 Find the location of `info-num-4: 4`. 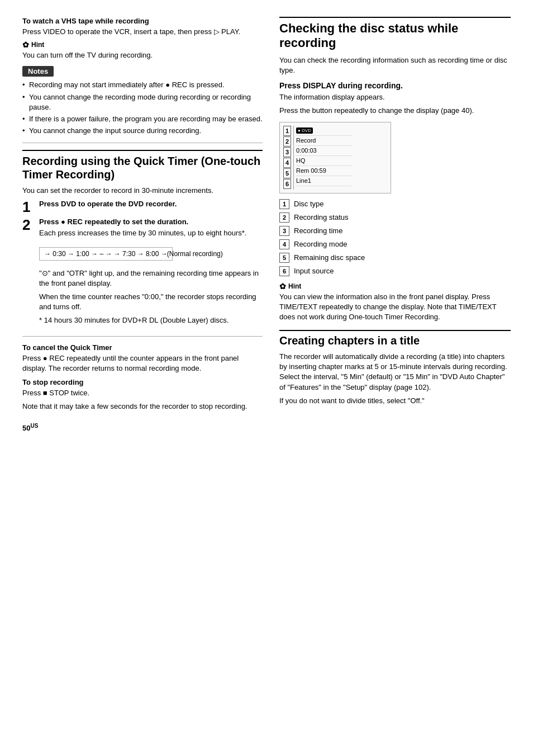

info-num-4: 4 is located at coordinates (284, 244).